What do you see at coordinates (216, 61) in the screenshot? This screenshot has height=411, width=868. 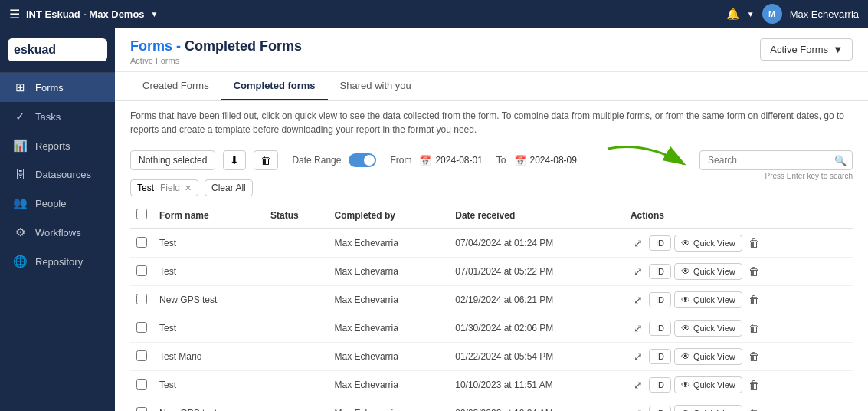 I see `breadcrumb: Active Forms` at bounding box center [216, 61].